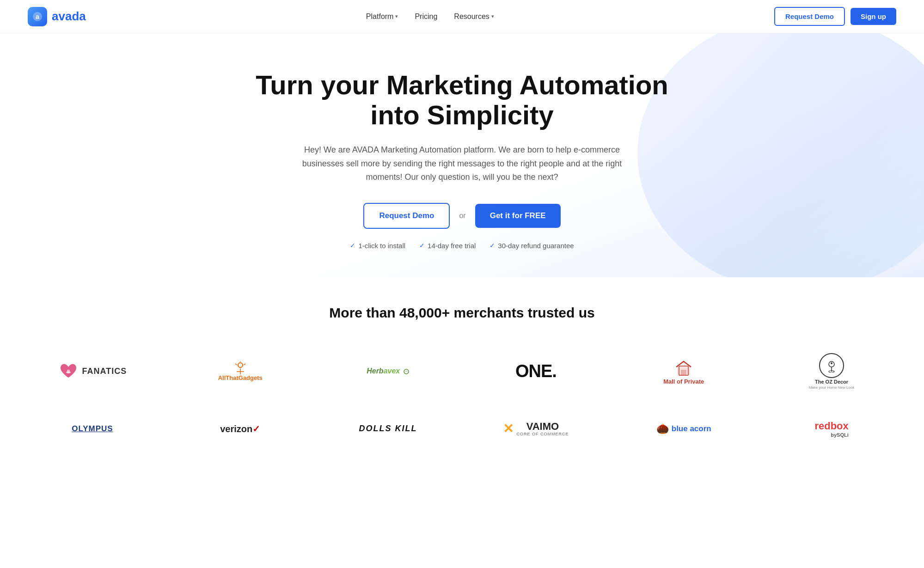 The height and width of the screenshot is (568, 924). Describe the element at coordinates (474, 17) in the screenshot. I see `nav-resources: Resources ▾` at that location.